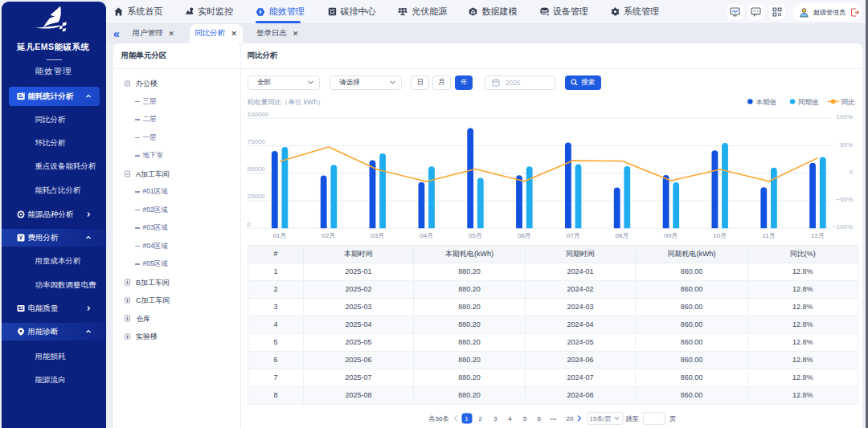 The width and height of the screenshot is (868, 428). I want to click on svg-text: 01月, so click(280, 236).